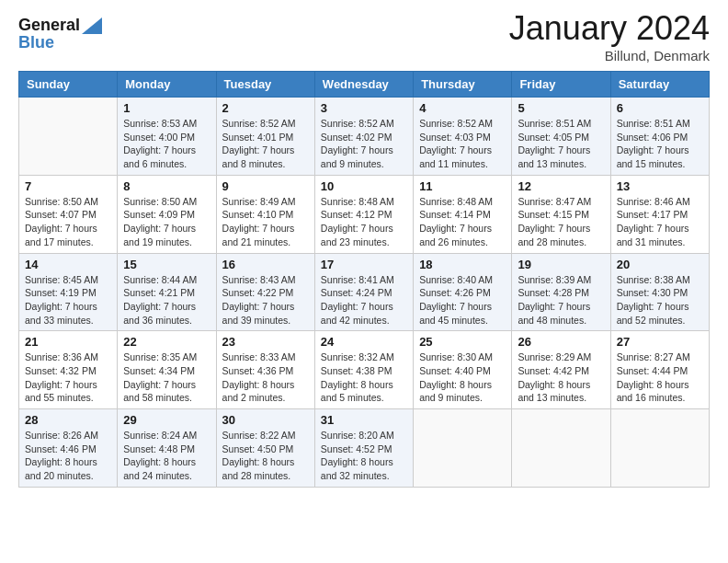 The width and height of the screenshot is (728, 563). What do you see at coordinates (463, 136) in the screenshot?
I see `calendar-cell: 4Sunrise: 8:52 AM Sunset: 4:03 PM Daylig…` at bounding box center [463, 136].